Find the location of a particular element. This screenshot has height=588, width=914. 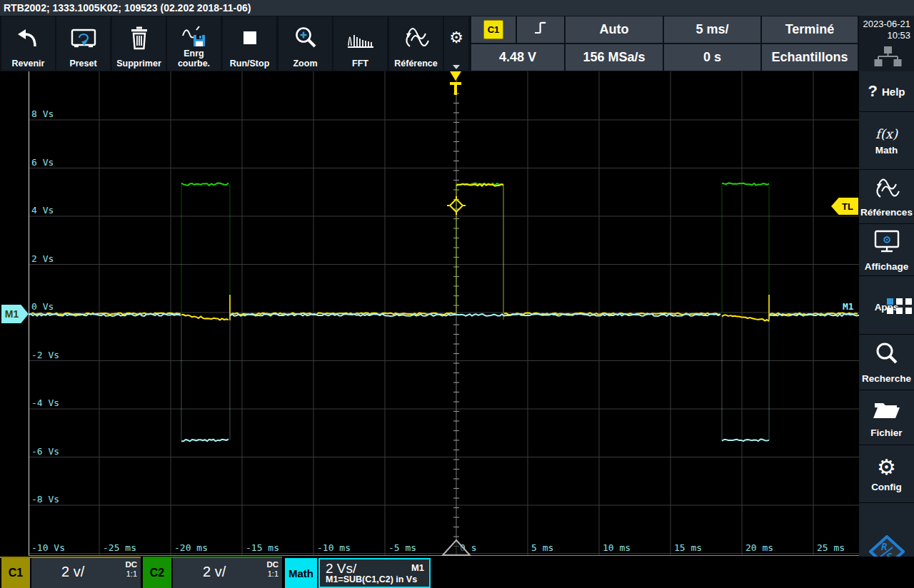

config-gear-icon: ⚙ is located at coordinates (887, 467).